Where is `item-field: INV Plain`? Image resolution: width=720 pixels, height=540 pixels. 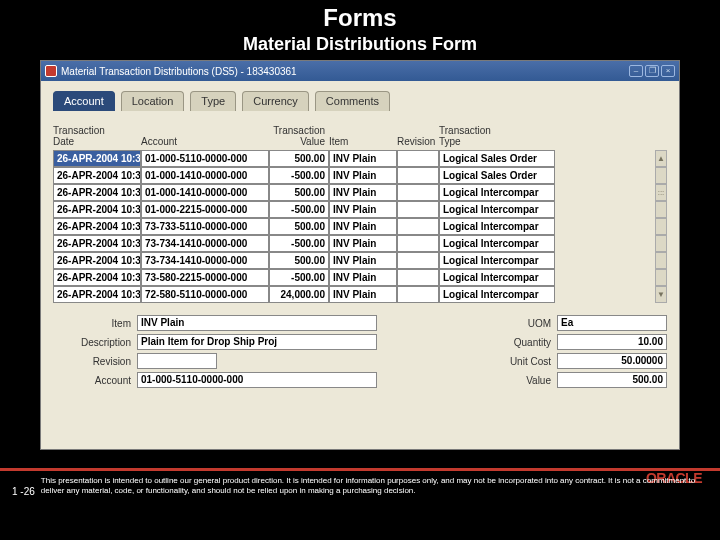 item-field: INV Plain is located at coordinates (257, 323).